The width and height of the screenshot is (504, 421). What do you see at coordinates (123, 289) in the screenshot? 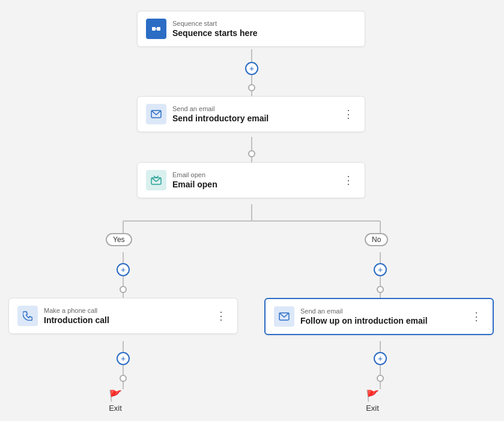
I see `connector-dot-left` at bounding box center [123, 289].